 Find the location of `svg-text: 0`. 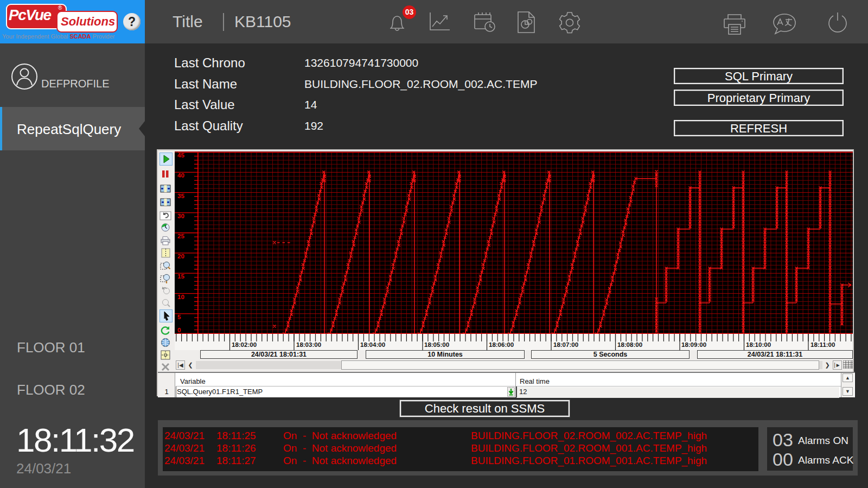

svg-text: 0 is located at coordinates (179, 330).